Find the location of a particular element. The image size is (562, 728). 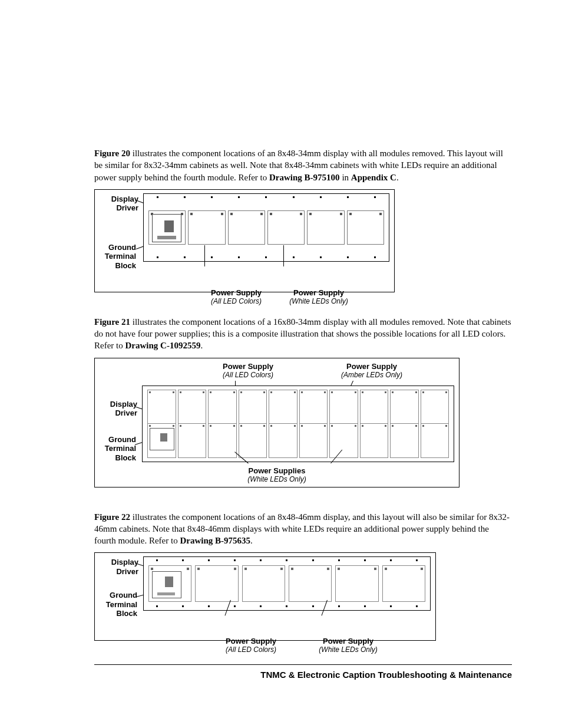

fig21-top2-title: Power Supply is located at coordinates (372, 367).